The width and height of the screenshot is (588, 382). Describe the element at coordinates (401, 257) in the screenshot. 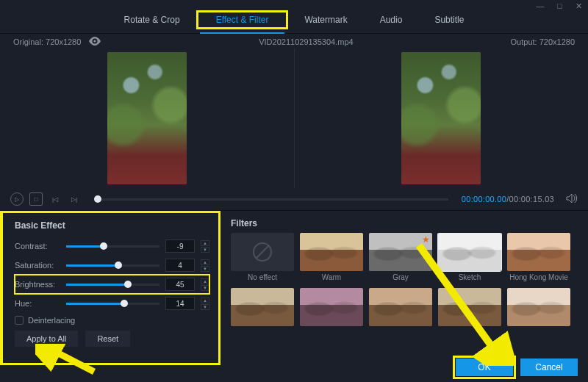

I see `filter-card-gray: ★Gray` at that location.